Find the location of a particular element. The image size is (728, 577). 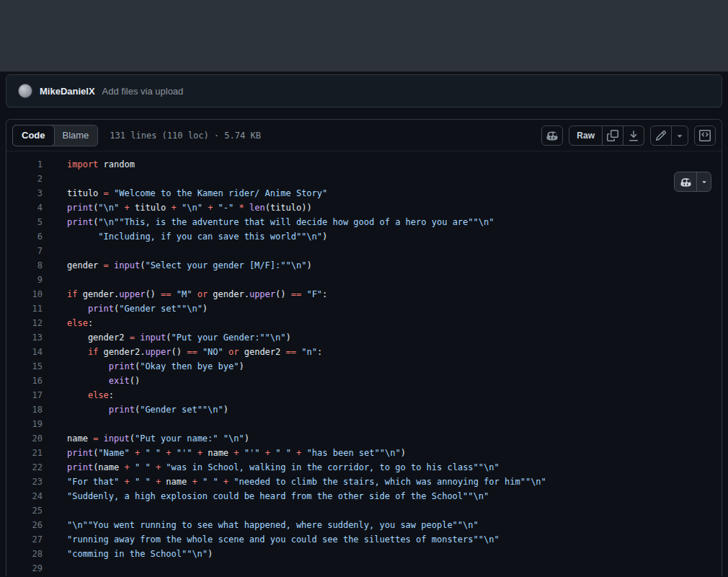

code-line: 13 gender2 = input("Put your Gender:""\n… is located at coordinates (364, 338).